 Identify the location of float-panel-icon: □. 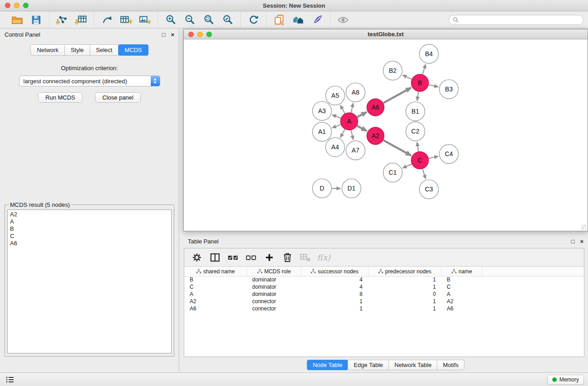
(164, 34).